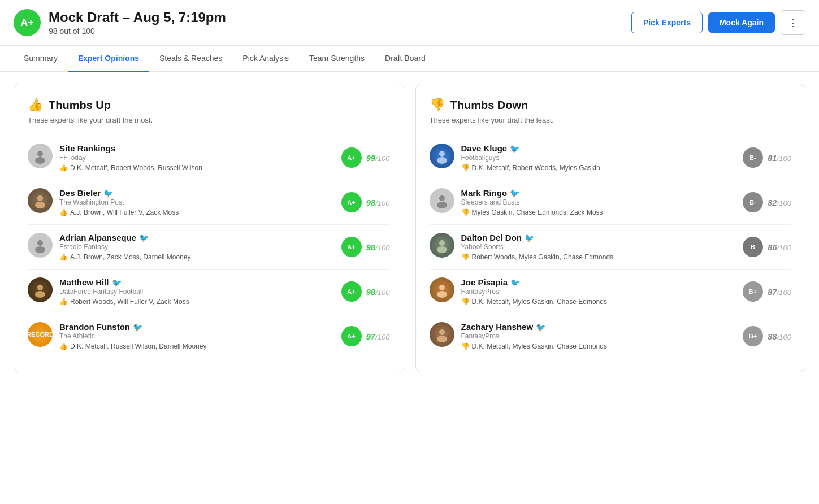 The width and height of the screenshot is (819, 504). What do you see at coordinates (209, 336) in the screenshot?
I see `expert-row: RECORD Brandon Funston 🐦 The Athletic 👍 …` at bounding box center [209, 336].